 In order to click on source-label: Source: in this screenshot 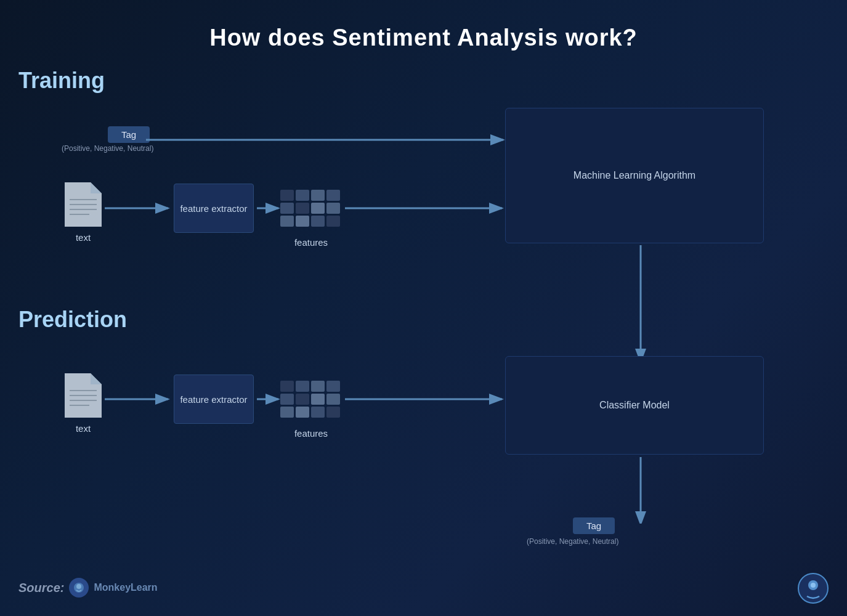, I will do `click(41, 588)`.